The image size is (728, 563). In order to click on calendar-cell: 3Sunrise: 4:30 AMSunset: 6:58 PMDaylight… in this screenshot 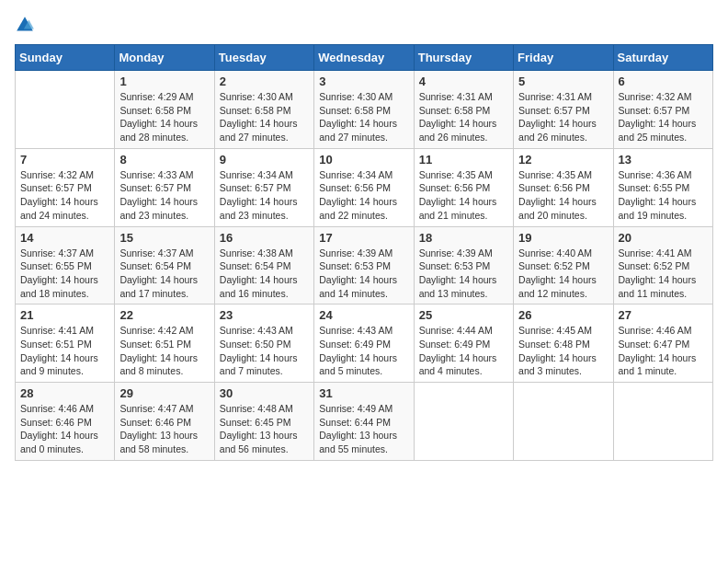, I will do `click(364, 110)`.